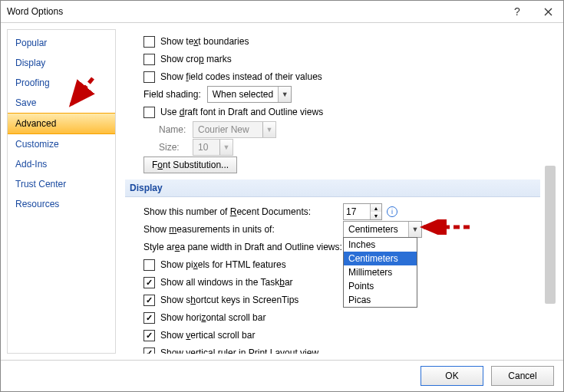 The image size is (564, 392). Describe the element at coordinates (149, 318) in the screenshot. I see `show-horizontal-scroll-checkbox` at that location.